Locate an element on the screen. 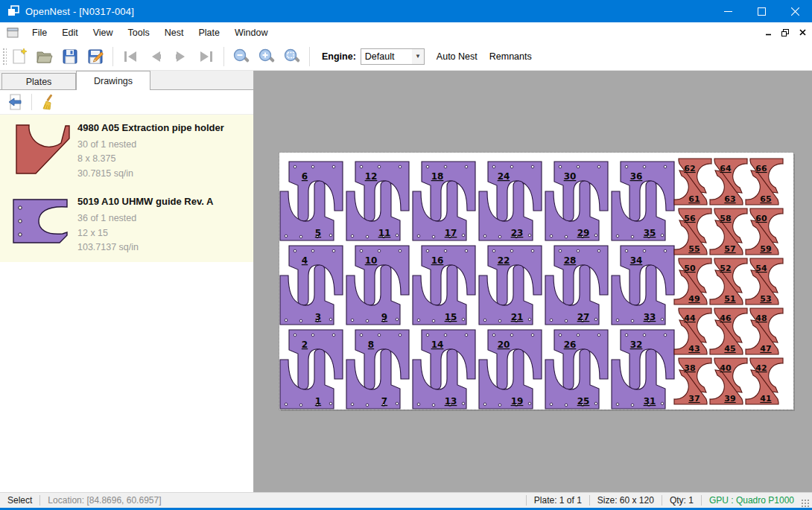 This screenshot has width=812, height=510. nested-part-pair-red: 5655 is located at coordinates (693, 232).